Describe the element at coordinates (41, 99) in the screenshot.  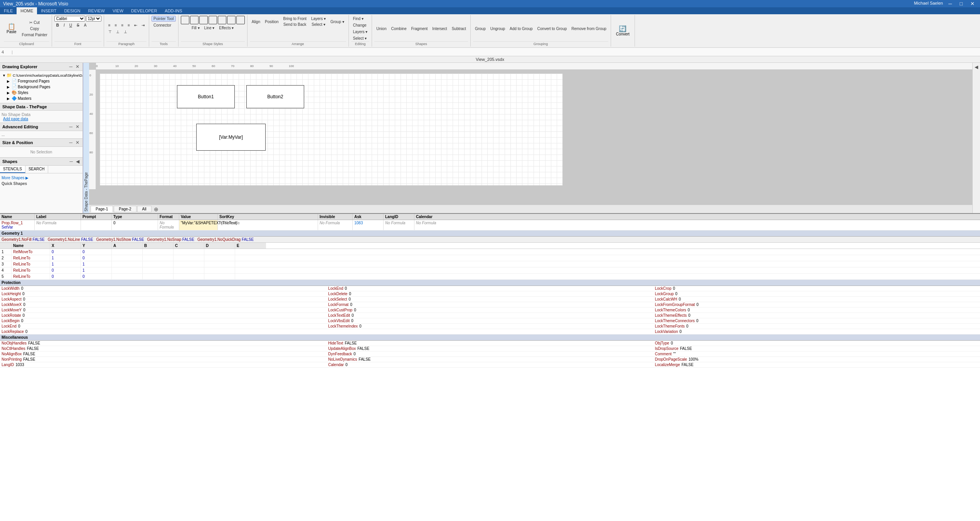
I see `tree-masters: ▶ 🔷 Masters` at that location.